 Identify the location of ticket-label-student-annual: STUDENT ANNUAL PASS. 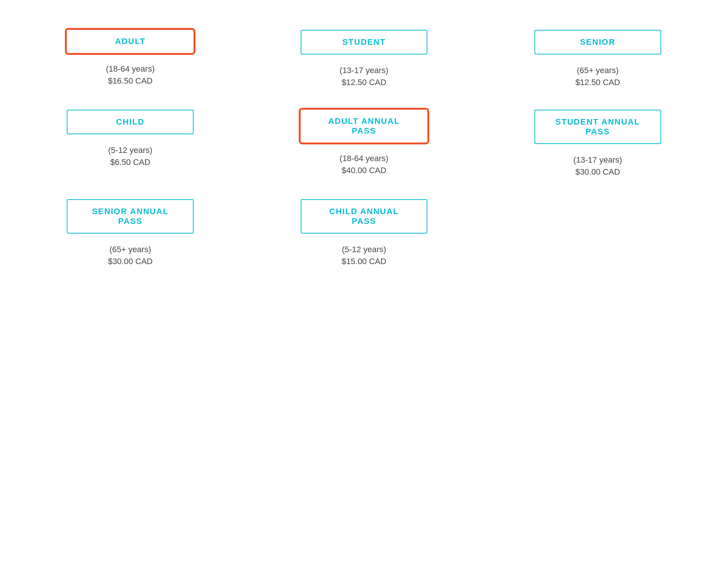
(597, 127).